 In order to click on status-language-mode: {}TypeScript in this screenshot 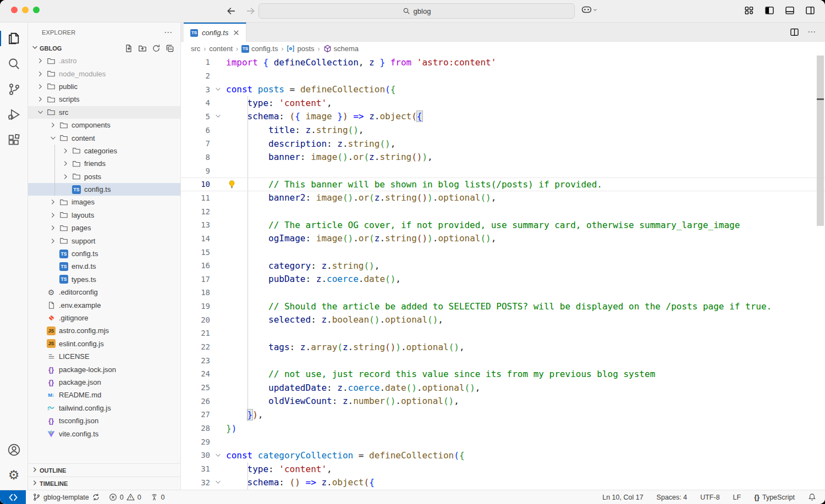, I will do `click(774, 497)`.